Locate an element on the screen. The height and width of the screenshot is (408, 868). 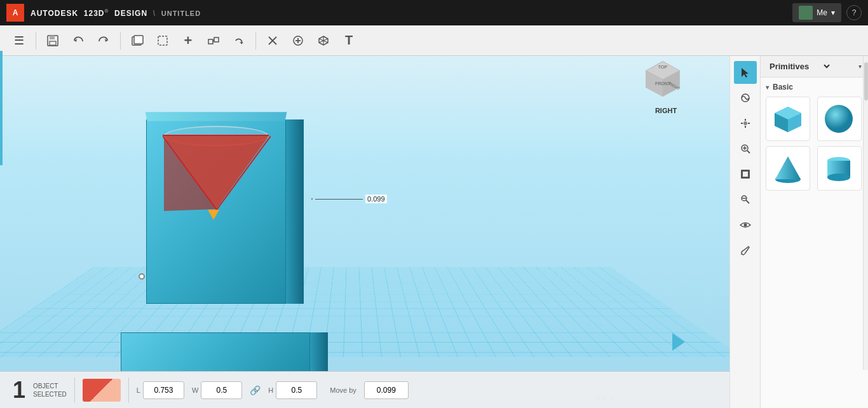
primitives-scroll: ▾ Basic is located at coordinates (815, 243).